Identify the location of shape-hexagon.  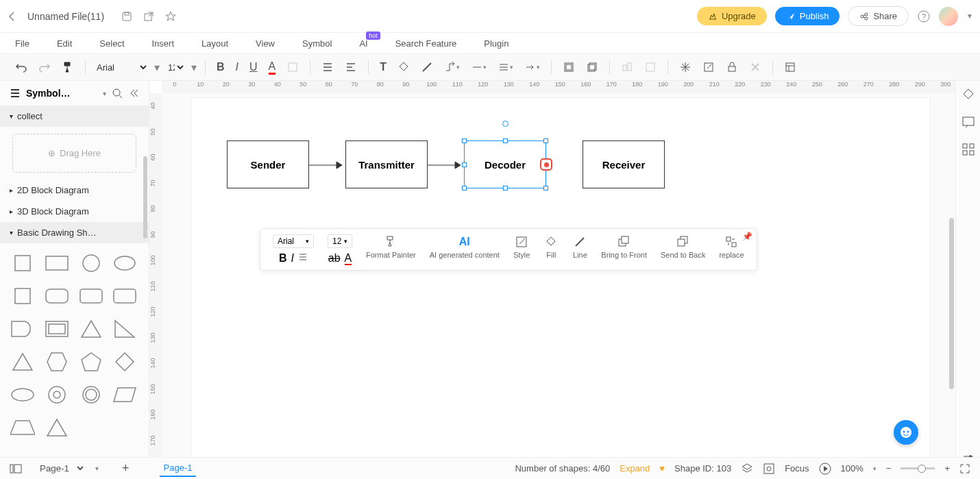
(57, 362).